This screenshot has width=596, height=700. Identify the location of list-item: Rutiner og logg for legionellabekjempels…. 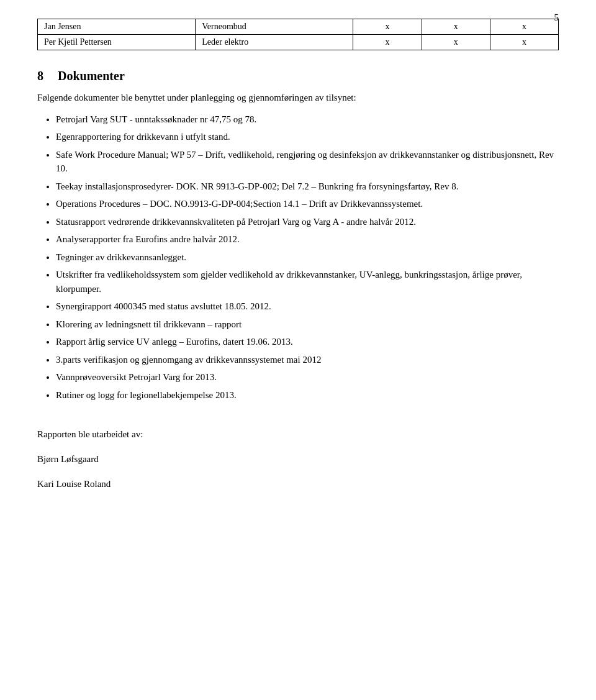
(307, 395).